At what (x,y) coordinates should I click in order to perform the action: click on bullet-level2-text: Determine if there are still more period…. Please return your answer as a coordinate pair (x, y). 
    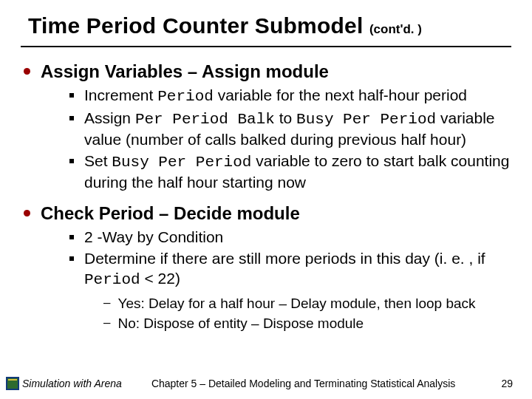
    Looking at the image, I should click on (298, 270).